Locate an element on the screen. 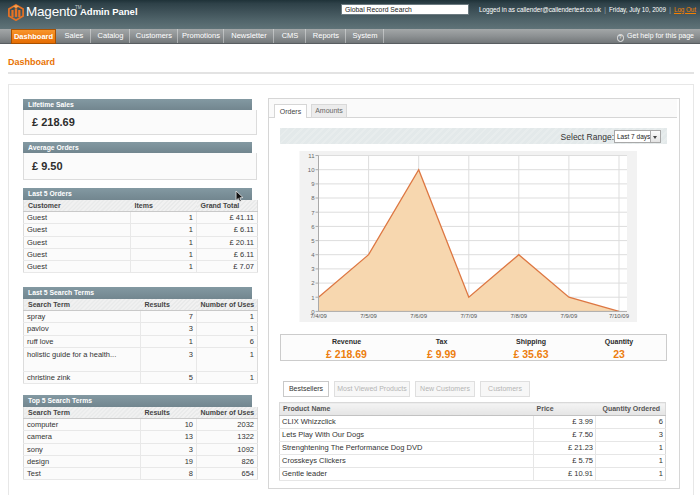 The image size is (700, 495). svg-text: 10 is located at coordinates (312, 170).